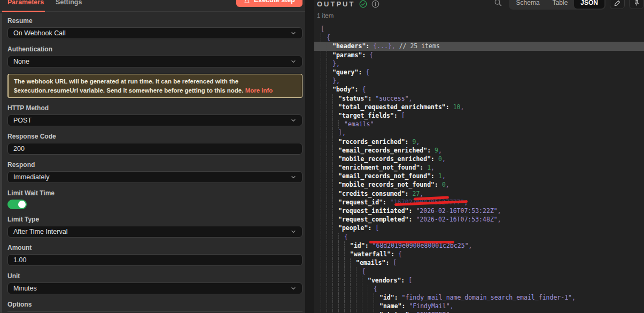  Describe the element at coordinates (388, 176) in the screenshot. I see `json-key: "email_records_not_found":` at that location.